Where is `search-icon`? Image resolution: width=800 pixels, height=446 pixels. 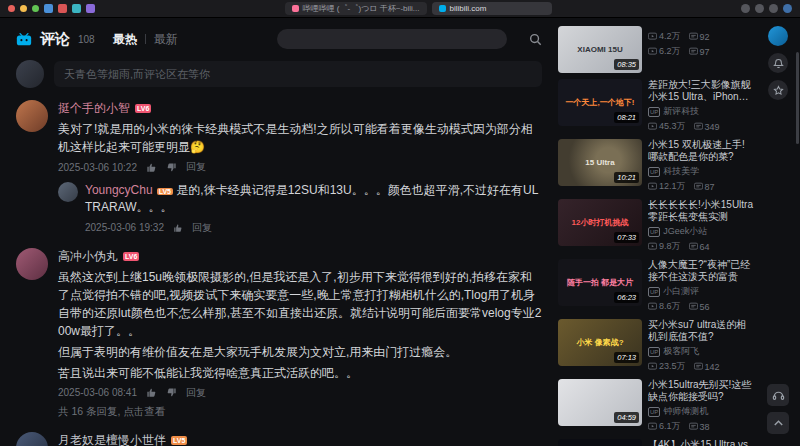 search-icon is located at coordinates (536, 40).